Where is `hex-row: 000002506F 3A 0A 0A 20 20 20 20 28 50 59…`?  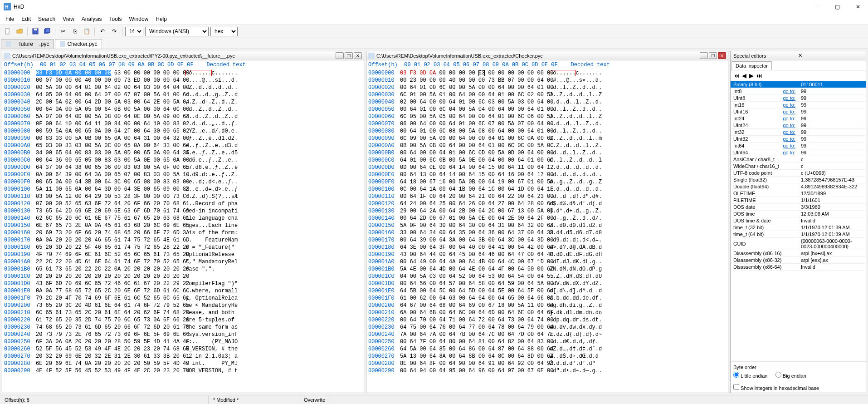 hex-row: 000002506F 3A 0A 0A 20 20 20 20 28 50 59… is located at coordinates (183, 342).